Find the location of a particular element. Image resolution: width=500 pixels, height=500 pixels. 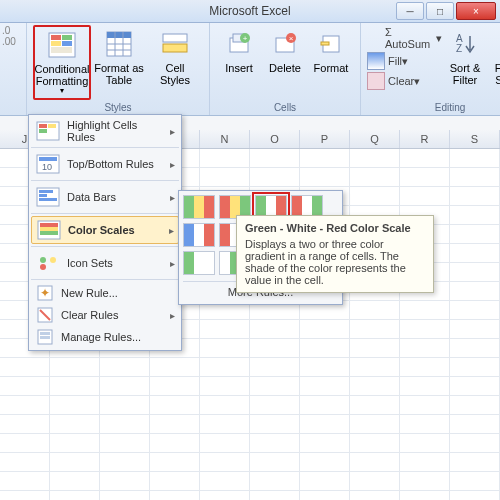

find-select-button: Find & Select is located at coordinates (494, 58).